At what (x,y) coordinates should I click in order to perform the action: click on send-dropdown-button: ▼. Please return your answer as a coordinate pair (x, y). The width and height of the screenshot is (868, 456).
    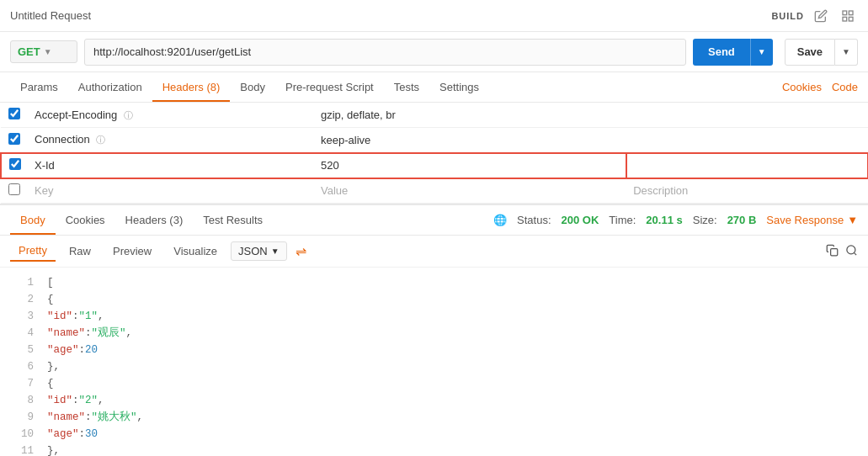
    Looking at the image, I should click on (761, 52).